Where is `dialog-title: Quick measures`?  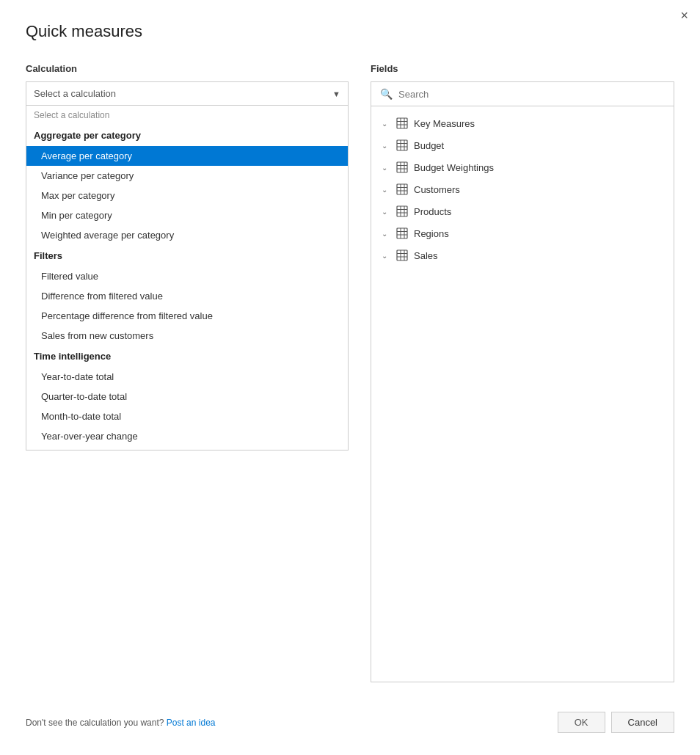
dialog-title: Quick measures is located at coordinates (350, 32).